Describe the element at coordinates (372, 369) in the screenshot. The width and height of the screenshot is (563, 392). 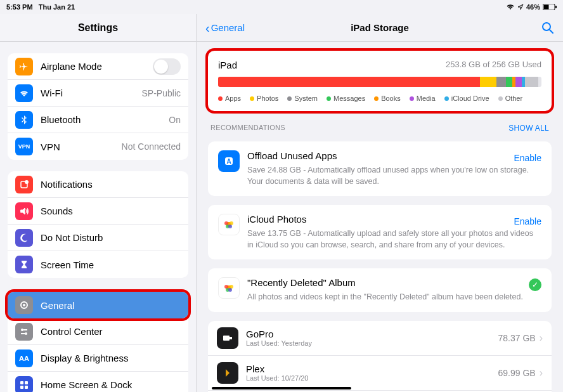
I see `app-name: Plex` at that location.